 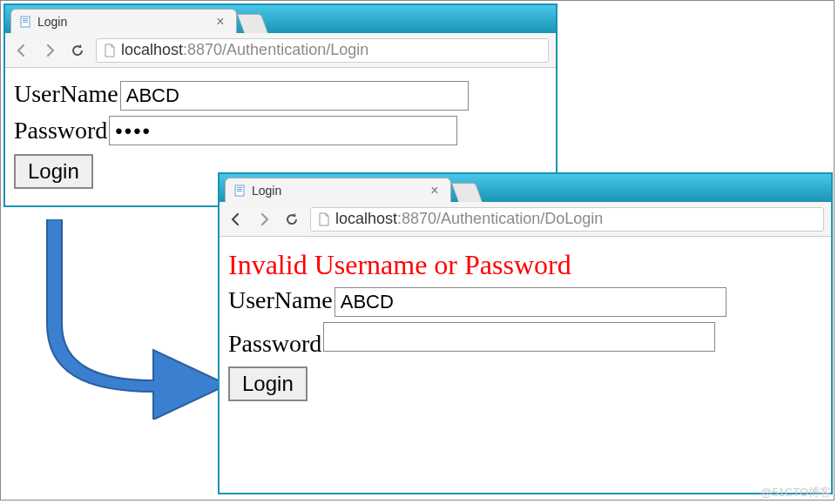 What do you see at coordinates (280, 131) in the screenshot?
I see `password-row: Password ••••` at bounding box center [280, 131].